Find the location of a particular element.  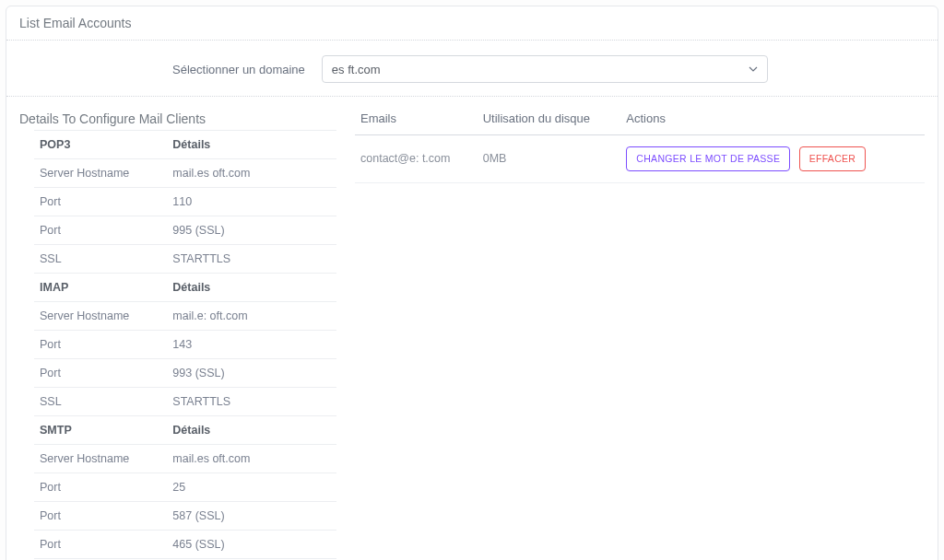

config-row: Port25 is located at coordinates (185, 488).